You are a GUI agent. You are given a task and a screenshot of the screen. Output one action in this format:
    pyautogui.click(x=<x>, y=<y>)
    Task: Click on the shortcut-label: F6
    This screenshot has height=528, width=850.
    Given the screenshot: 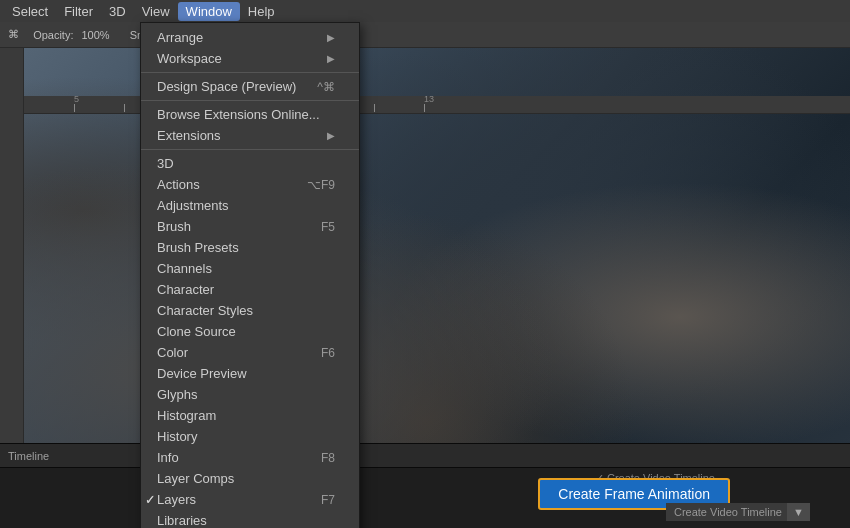 What is the action you would take?
    pyautogui.click(x=328, y=353)
    